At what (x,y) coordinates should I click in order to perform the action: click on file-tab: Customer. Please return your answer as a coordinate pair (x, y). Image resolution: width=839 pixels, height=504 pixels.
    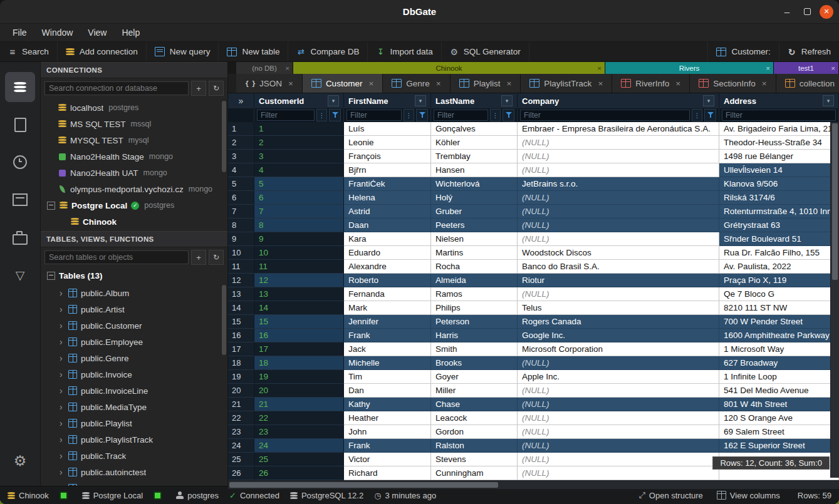
    Looking at the image, I should click on (343, 83).